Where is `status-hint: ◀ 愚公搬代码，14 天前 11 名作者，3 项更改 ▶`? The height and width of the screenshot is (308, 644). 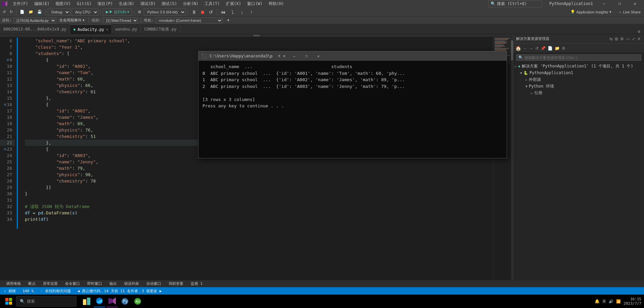 status-hint: ◀ 愚公搬代码，14 天前 11 名作者，3 项更改 ▶ is located at coordinates (120, 291).